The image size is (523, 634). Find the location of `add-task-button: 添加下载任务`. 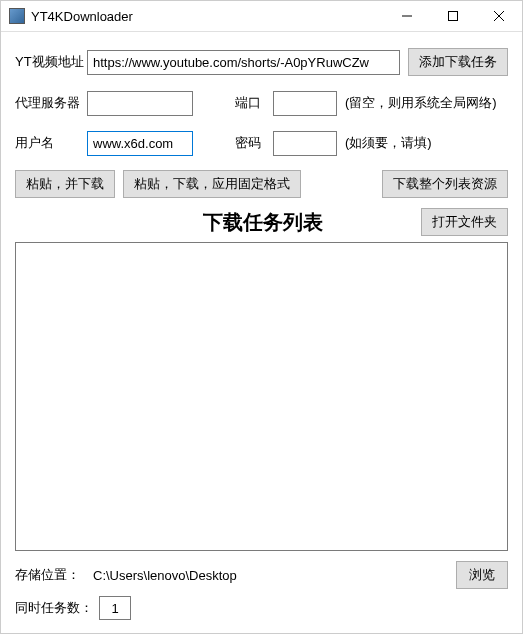

add-task-button: 添加下载任务 is located at coordinates (458, 62).